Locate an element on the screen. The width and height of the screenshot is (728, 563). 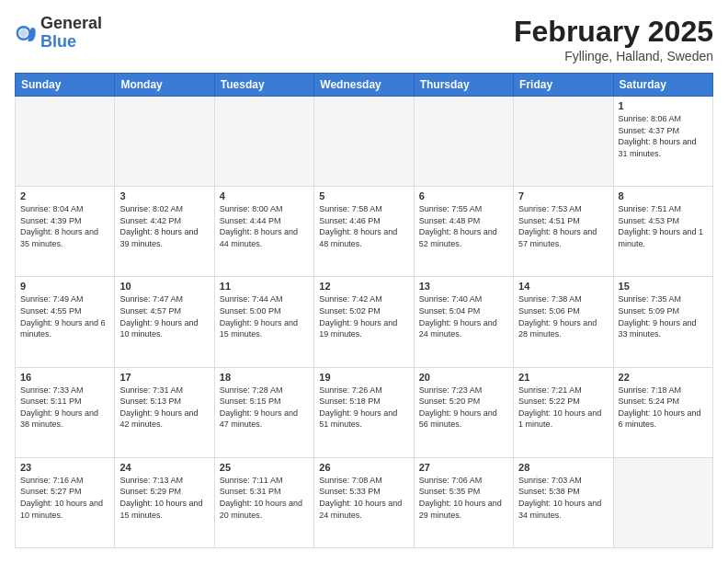
day-info: Sunrise: 7:33 AM Sunset: 5:11 PM Dayligh… is located at coordinates (64, 408).